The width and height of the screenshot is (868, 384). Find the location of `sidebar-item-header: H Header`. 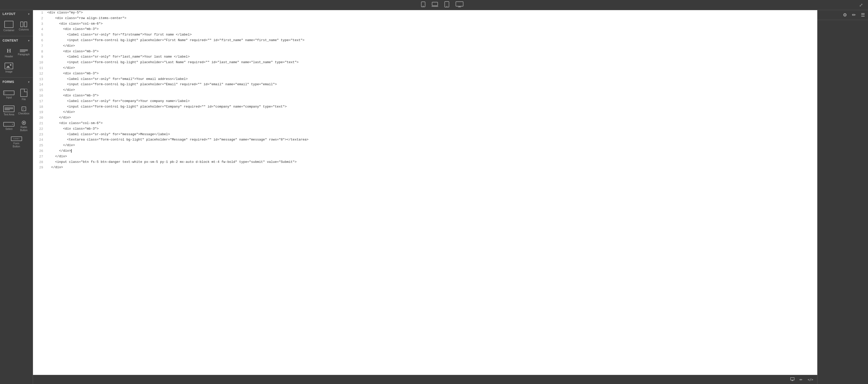

sidebar-item-header: H Header is located at coordinates (9, 53).